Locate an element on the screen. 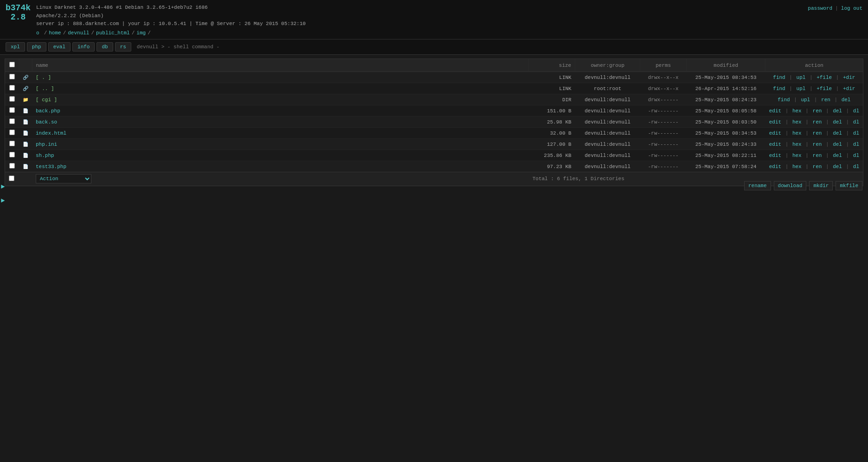 The image size is (868, 462). path-img: img is located at coordinates (141, 33).